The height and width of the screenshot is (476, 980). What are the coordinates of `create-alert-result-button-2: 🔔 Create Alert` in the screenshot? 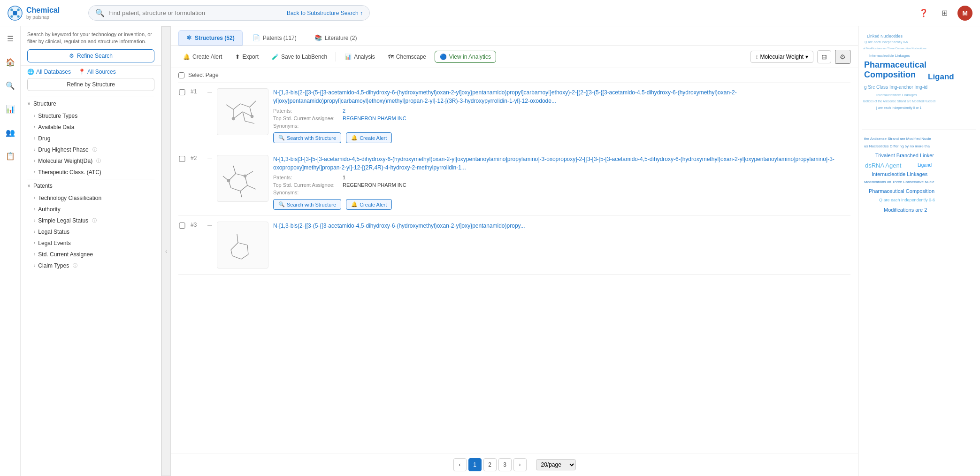 It's located at (369, 205).